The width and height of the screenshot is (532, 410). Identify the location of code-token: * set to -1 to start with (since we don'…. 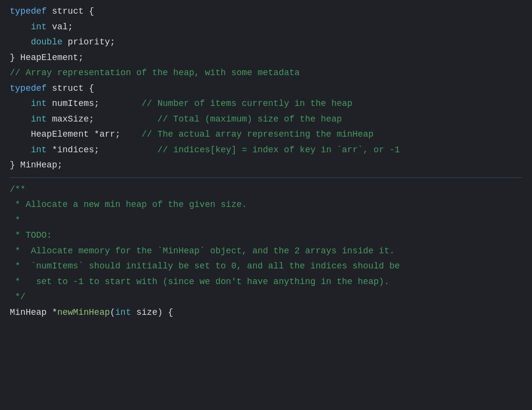
(200, 282).